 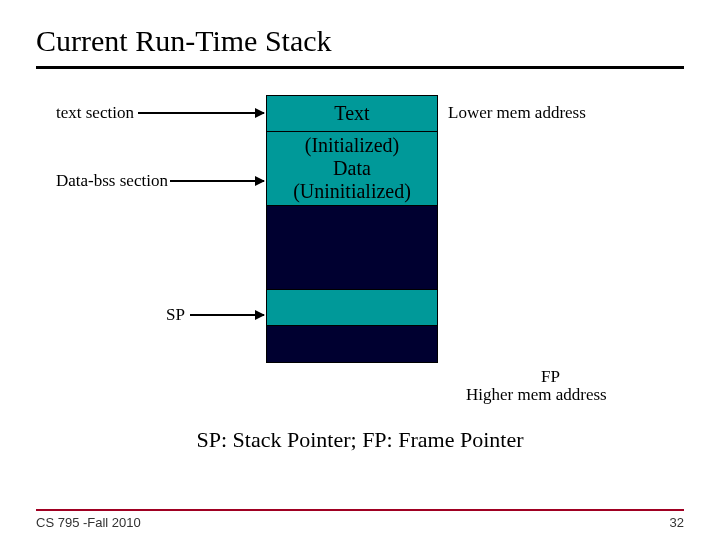 What do you see at coordinates (360, 68) in the screenshot?
I see `title-rule` at bounding box center [360, 68].